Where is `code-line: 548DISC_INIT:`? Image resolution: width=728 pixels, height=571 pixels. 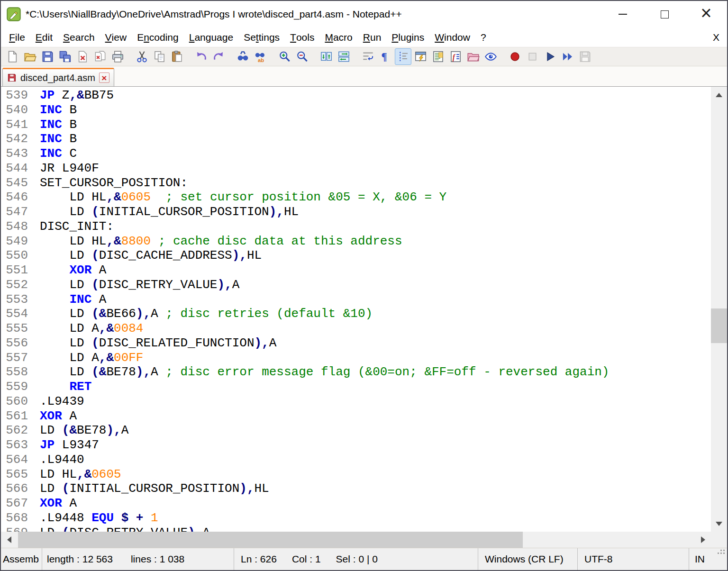 code-line: 548DISC_INIT: is located at coordinates (356, 227).